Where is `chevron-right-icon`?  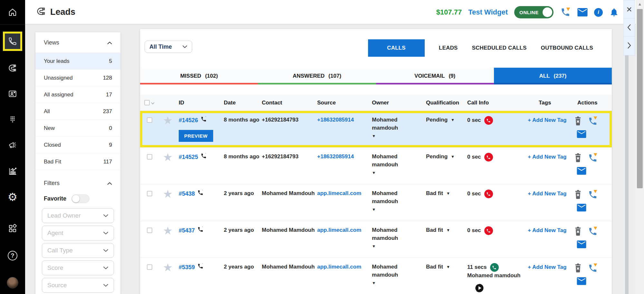
chevron-right-icon is located at coordinates (629, 45).